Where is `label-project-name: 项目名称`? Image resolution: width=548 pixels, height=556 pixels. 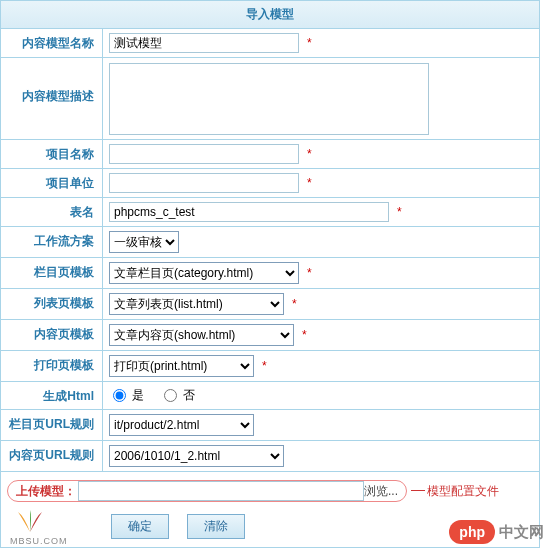 label-project-name: 项目名称 is located at coordinates (52, 154).